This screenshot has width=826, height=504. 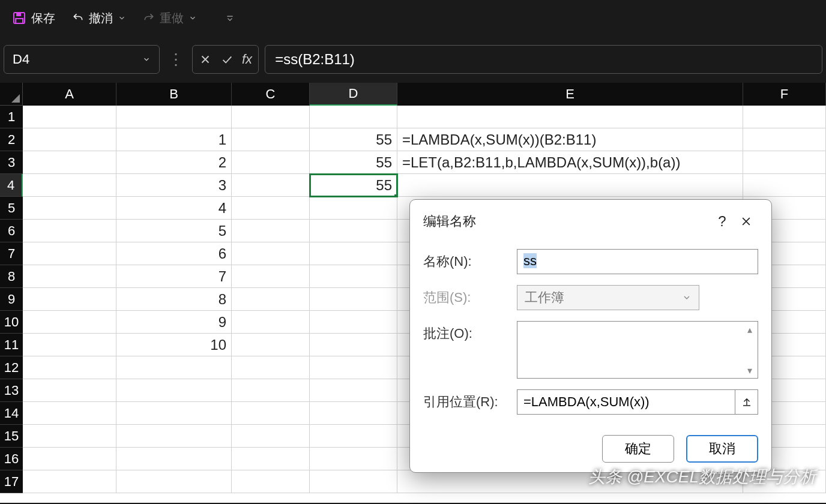 I want to click on row-header-8: 8, so click(x=11, y=277).